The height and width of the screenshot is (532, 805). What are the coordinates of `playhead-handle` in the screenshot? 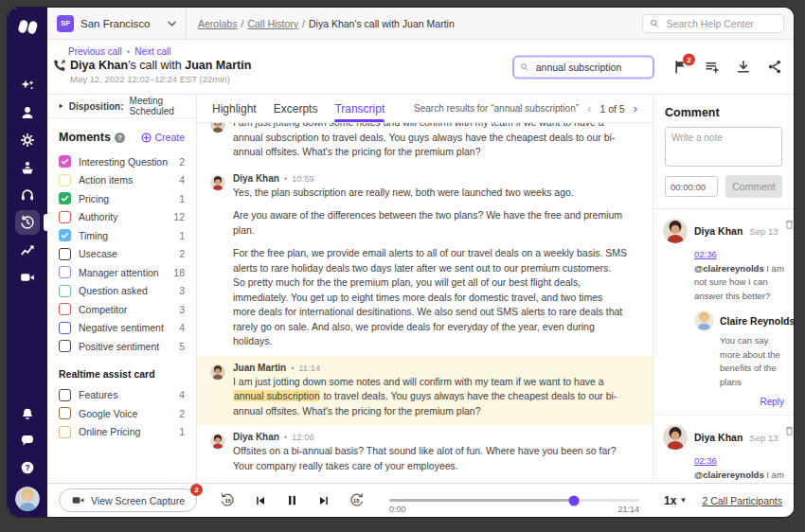 It's located at (574, 500).